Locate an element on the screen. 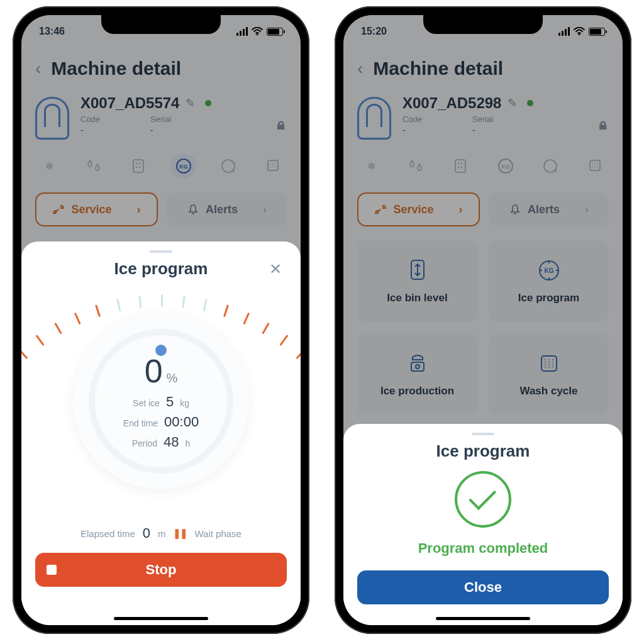  phase-label: Wait phase is located at coordinates (218, 533).